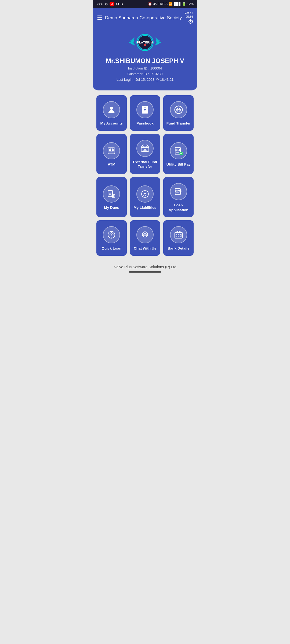 The height and width of the screenshot is (644, 290). I want to click on battery-icon: 🔋, so click(184, 4).